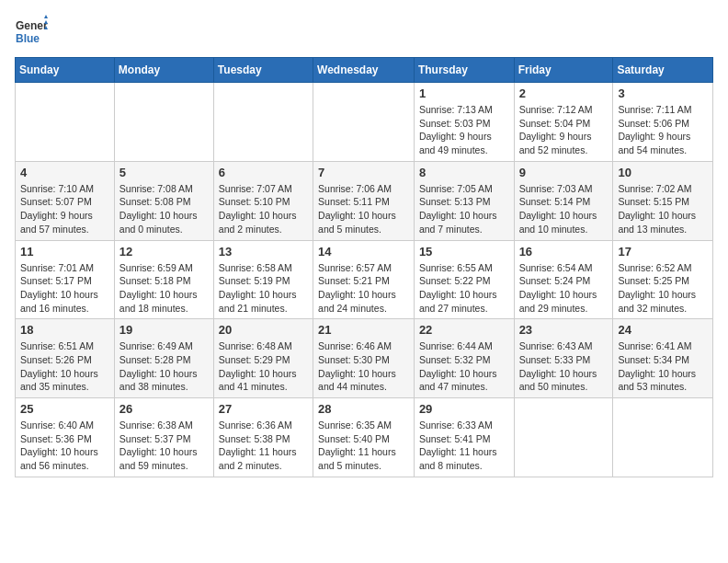 The width and height of the screenshot is (728, 563). Describe the element at coordinates (664, 70) in the screenshot. I see `weekday-header-saturday: Saturday` at that location.